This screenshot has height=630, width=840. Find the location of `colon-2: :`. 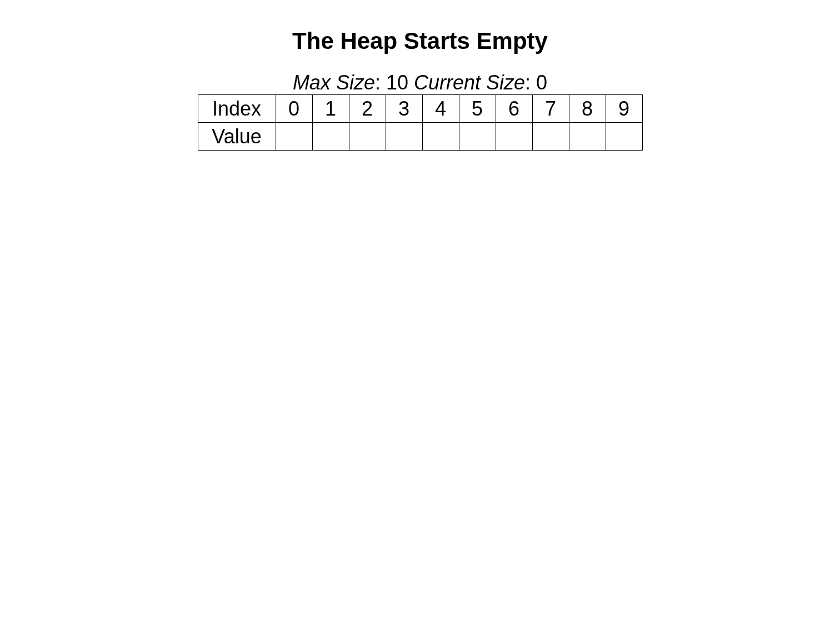

colon-2: : is located at coordinates (531, 82).